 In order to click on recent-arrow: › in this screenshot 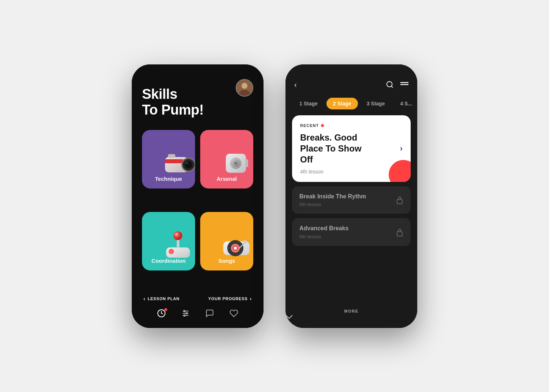, I will do `click(401, 149)`.